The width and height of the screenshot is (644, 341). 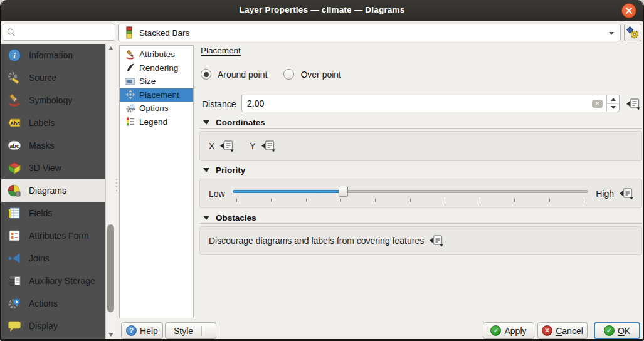 I want to click on sidebar-item-label: Actions, so click(x=43, y=303).